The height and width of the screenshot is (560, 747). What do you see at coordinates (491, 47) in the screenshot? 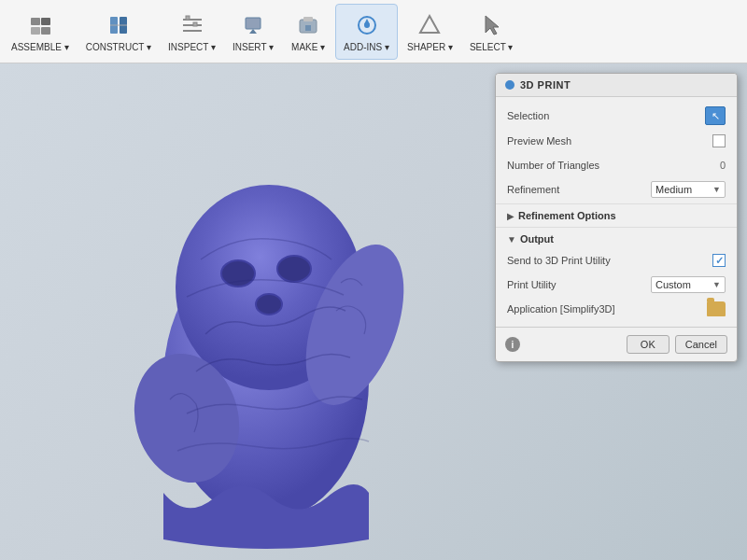
I see `select-label: SELECT ▾` at bounding box center [491, 47].